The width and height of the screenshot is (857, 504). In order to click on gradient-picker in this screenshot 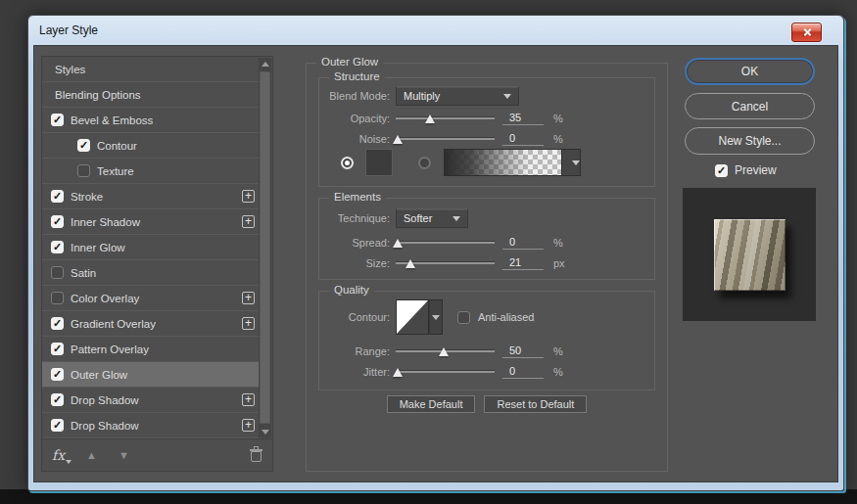, I will do `click(512, 162)`.